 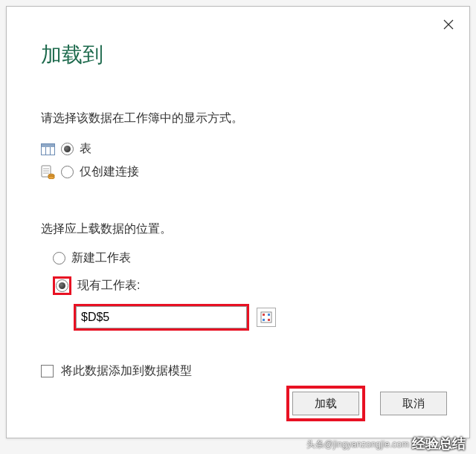 What do you see at coordinates (161, 317) in the screenshot?
I see `cell-reference-input` at bounding box center [161, 317].